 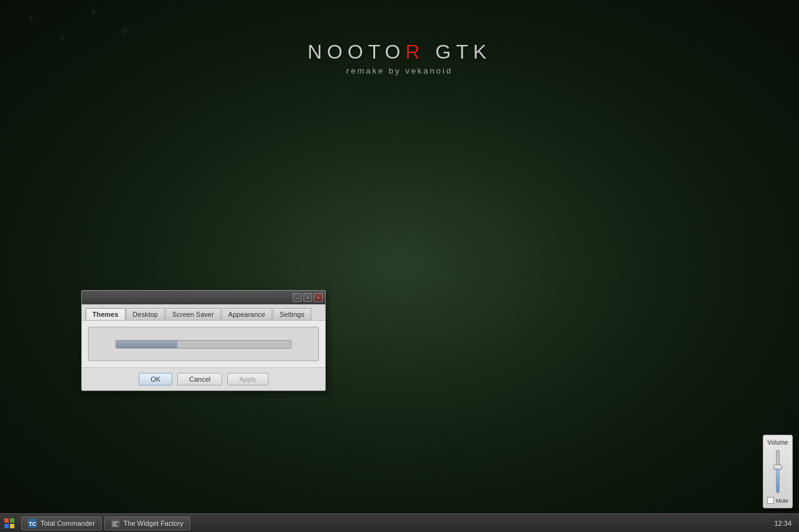 I want to click on taskbar-item-label: The Widget Factory, so click(x=154, y=523).